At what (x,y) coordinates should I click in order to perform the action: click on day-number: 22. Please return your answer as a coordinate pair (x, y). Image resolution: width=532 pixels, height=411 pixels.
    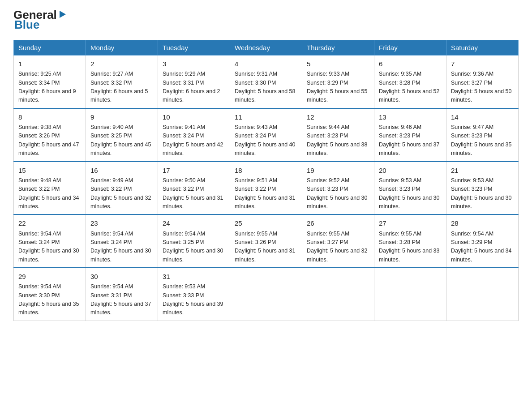
    Looking at the image, I should click on (50, 223).